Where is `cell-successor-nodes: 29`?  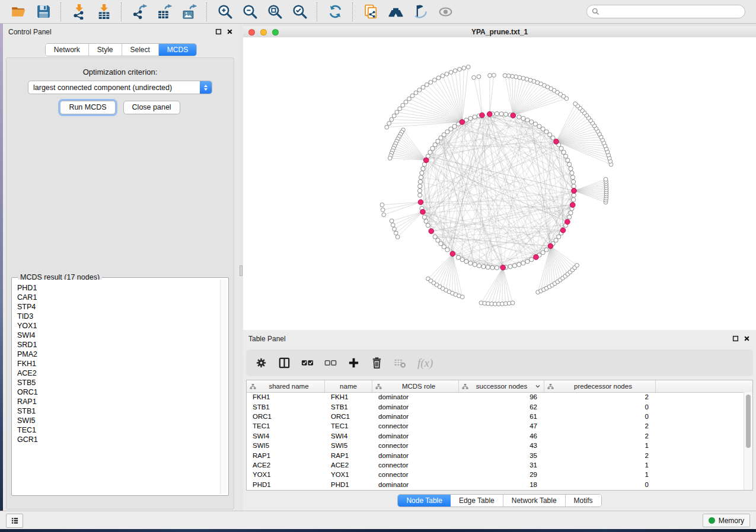 cell-successor-nodes: 29 is located at coordinates (502, 475).